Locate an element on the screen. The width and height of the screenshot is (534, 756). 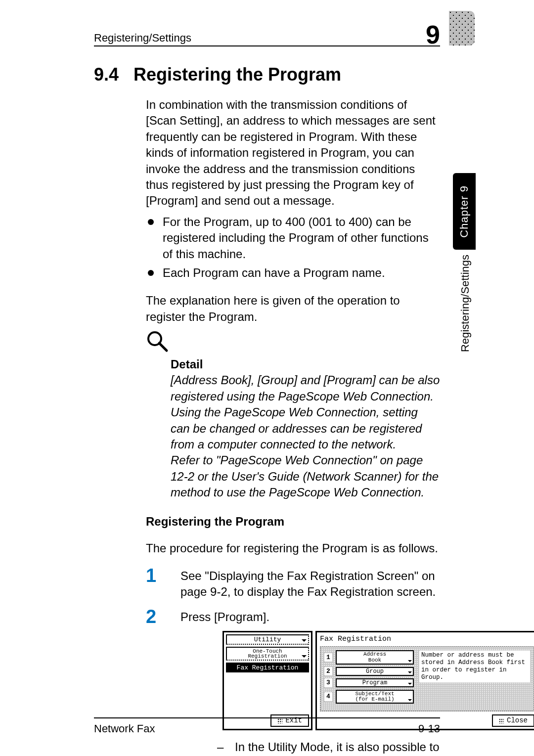
lcd-screenshot: Utility One-Touch Registration Fax Regis… is located at coordinates (378, 680).